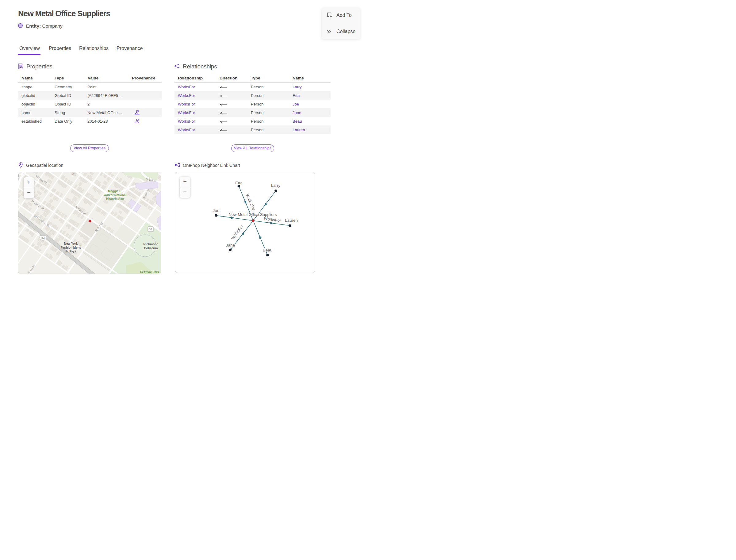 This screenshot has height=560, width=736. I want to click on svg-text: Larry, so click(276, 185).